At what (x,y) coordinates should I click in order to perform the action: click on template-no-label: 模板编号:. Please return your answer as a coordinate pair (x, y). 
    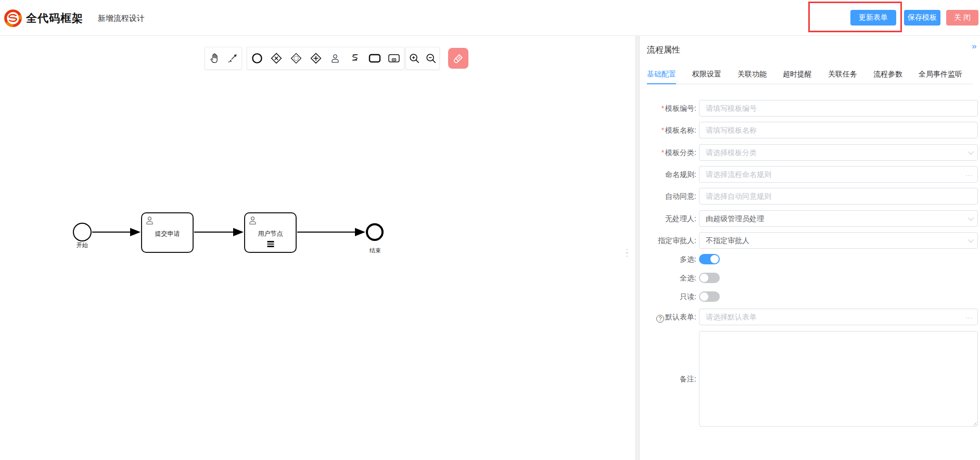
    Looking at the image, I should click on (681, 108).